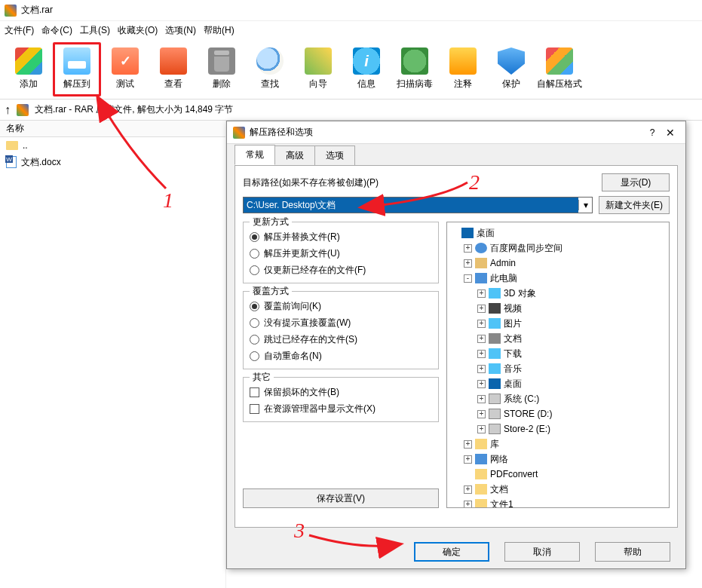  I want to click on tree-node: +库, so click(558, 444).